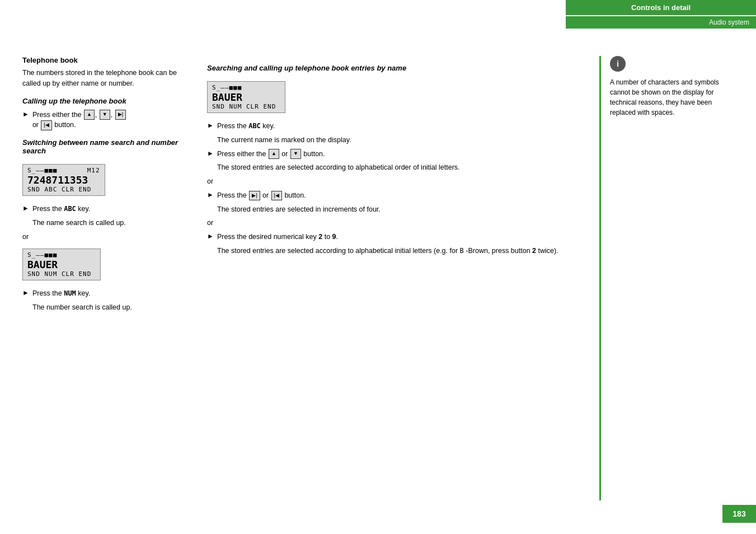 The image size is (756, 534). I want to click on or-1: or, so click(106, 237).